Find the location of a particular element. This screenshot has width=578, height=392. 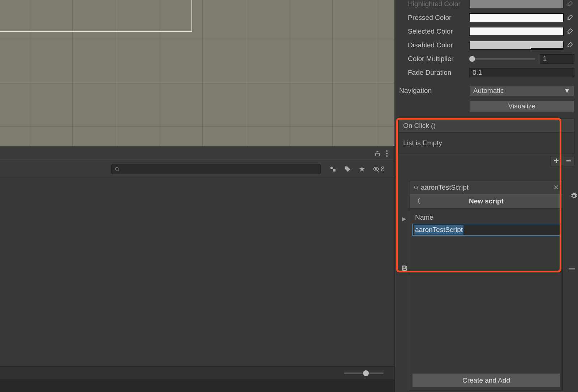

script-name-label: Name is located at coordinates (486, 218).